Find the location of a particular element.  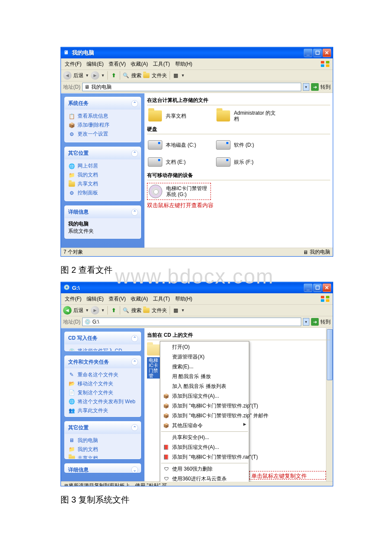

item-shared-docs: 共享文档 is located at coordinates (179, 116).